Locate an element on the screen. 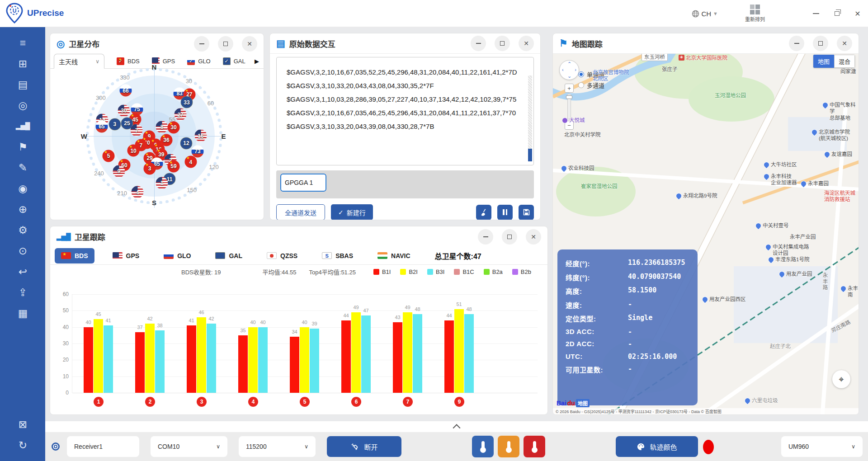 This screenshot has width=868, height=461. thermometer-red-button is located at coordinates (534, 447).